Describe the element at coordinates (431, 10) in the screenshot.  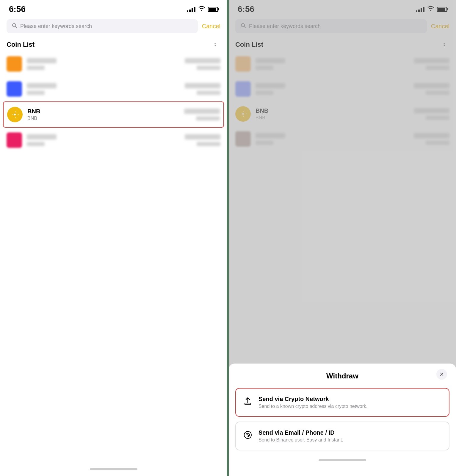
I see `right-wifi-icon` at that location.